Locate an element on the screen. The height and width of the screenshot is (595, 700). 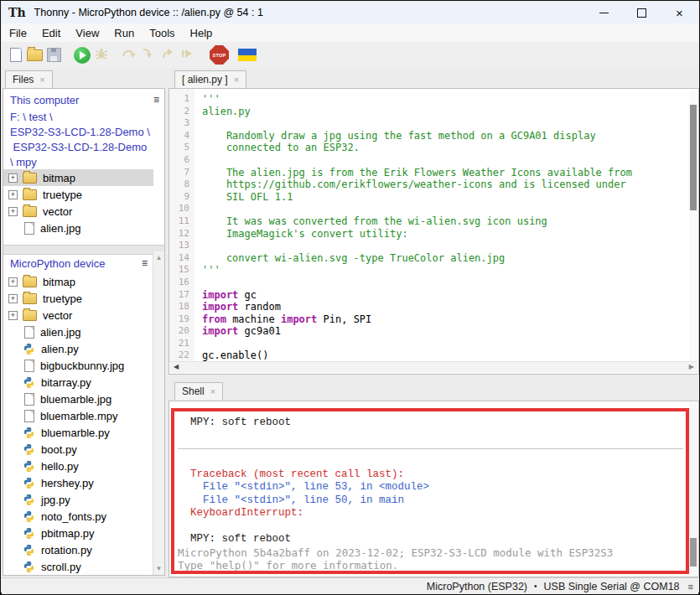
scroll-left-icon: ◀ is located at coordinates (176, 367).